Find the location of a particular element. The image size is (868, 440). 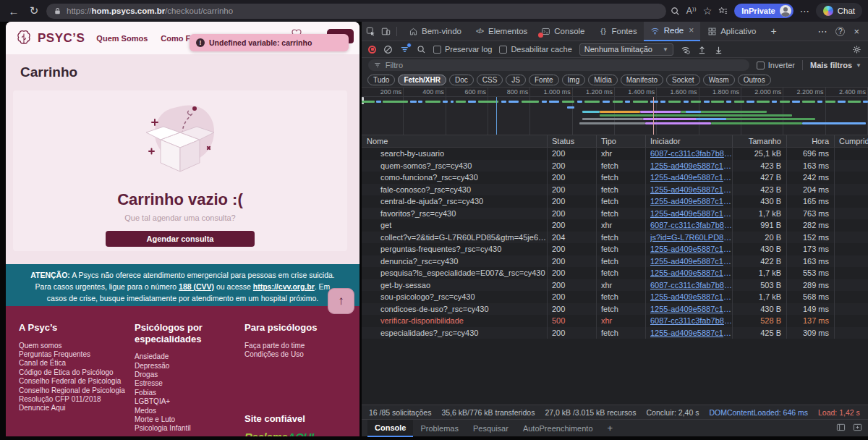

record-icon is located at coordinates (372, 49).